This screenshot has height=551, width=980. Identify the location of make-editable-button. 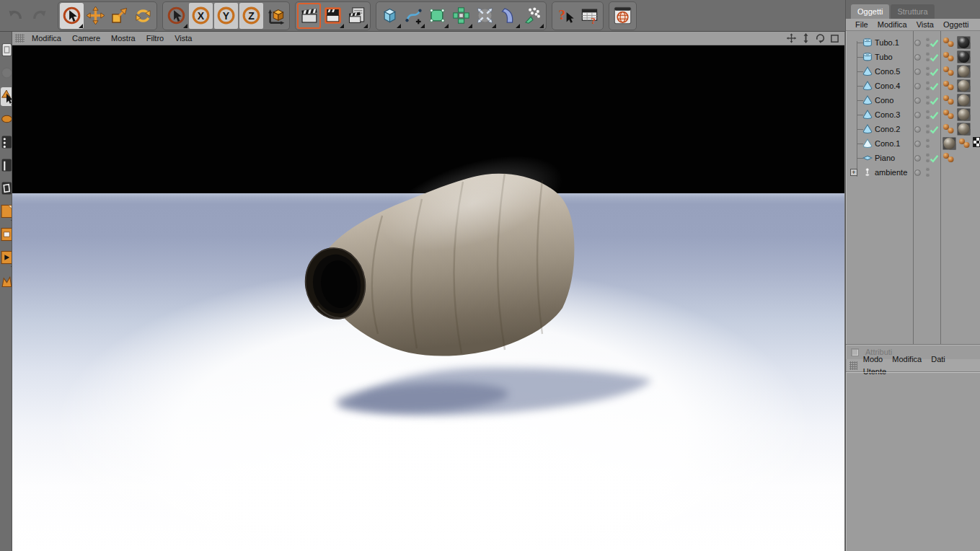
(6, 50).